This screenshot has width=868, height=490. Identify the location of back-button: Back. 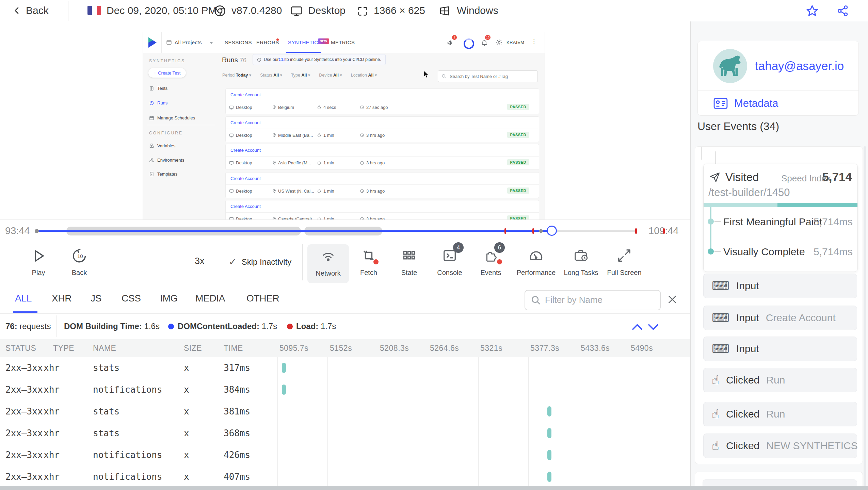
(37, 11).